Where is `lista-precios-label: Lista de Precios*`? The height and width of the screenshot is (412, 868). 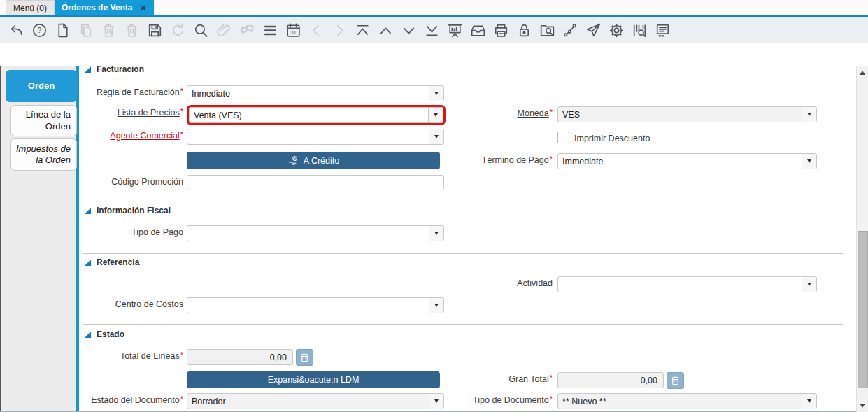 lista-precios-label: Lista de Precios* is located at coordinates (133, 113).